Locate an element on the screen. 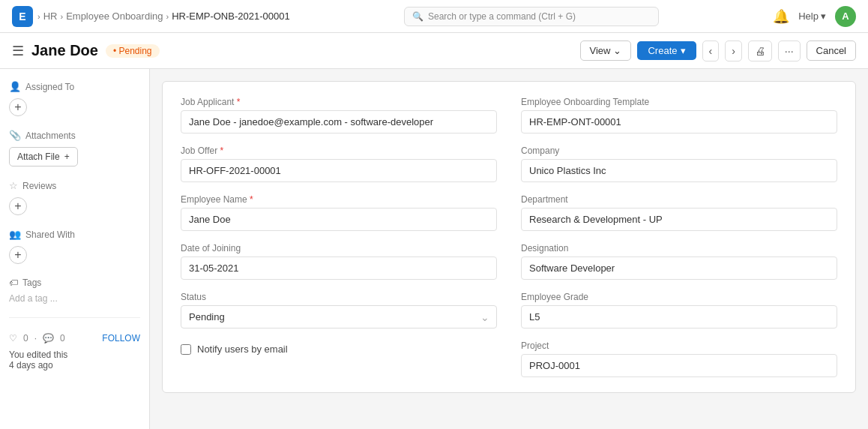  attach-file-button: Attach File + is located at coordinates (43, 157).